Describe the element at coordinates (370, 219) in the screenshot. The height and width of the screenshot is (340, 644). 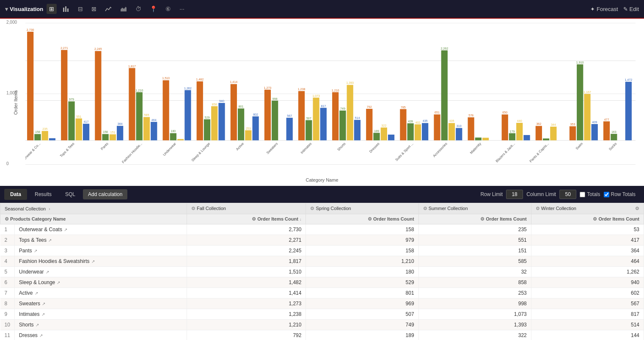
I see `spring-metric-gear: ⚙` at that location.